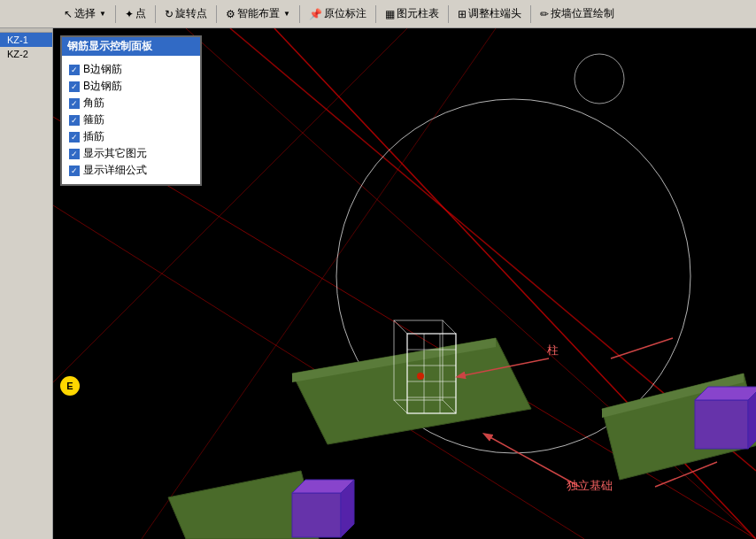  What do you see at coordinates (115, 14) in the screenshot?
I see `toolbar-separator` at bounding box center [115, 14].